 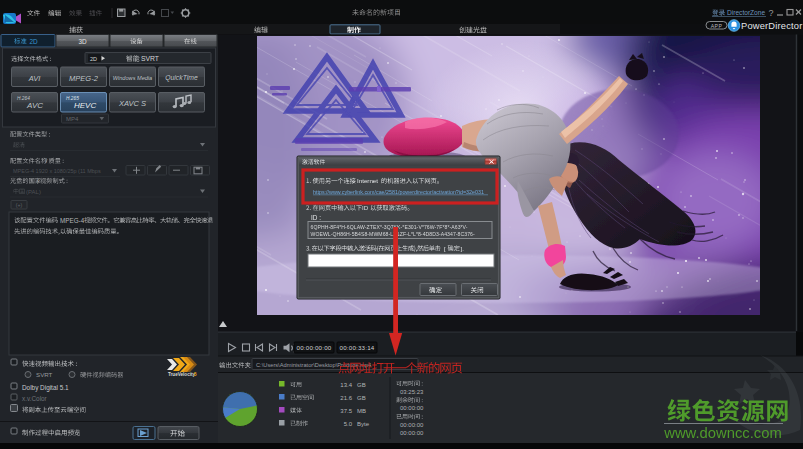 I want to click on svg-text: 5.0, so click(x=348, y=424).